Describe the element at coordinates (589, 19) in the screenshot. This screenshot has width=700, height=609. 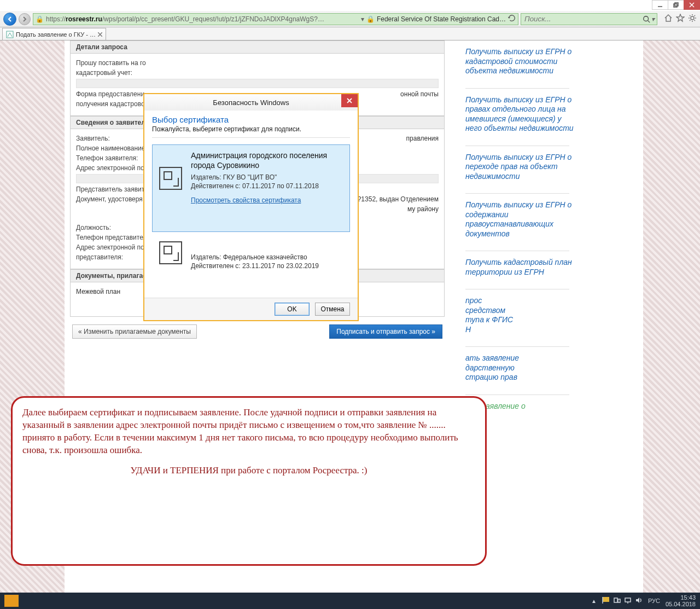
I see `search-box: ▾` at that location.